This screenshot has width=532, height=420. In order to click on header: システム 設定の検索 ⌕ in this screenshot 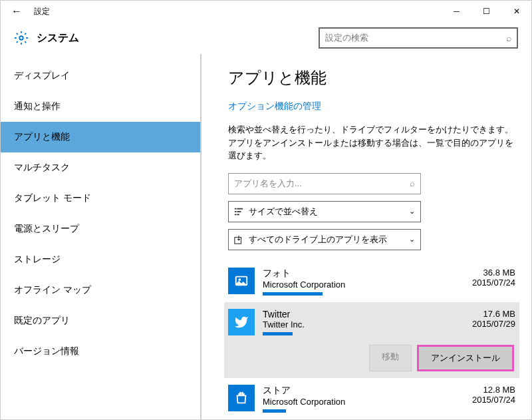, I will do `click(266, 38)`.